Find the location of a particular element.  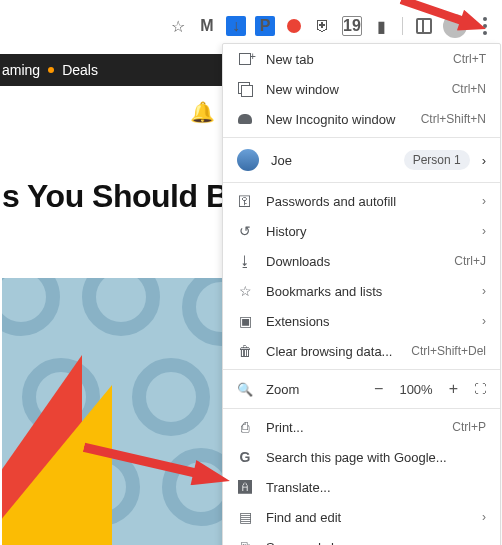

print-icon: ⎙ is located at coordinates (245, 427).